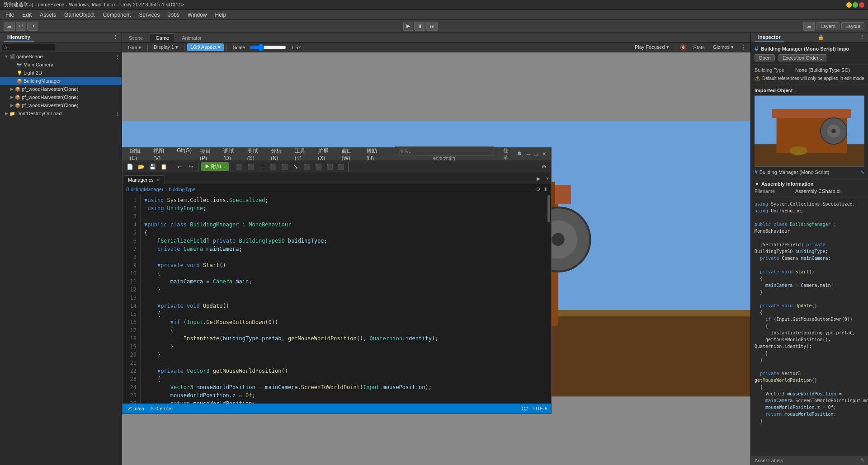 This screenshot has width=868, height=465. I want to click on tree-item-clone1: ▶ 📦 pf_woodHarvester(Clone), so click(61, 89).